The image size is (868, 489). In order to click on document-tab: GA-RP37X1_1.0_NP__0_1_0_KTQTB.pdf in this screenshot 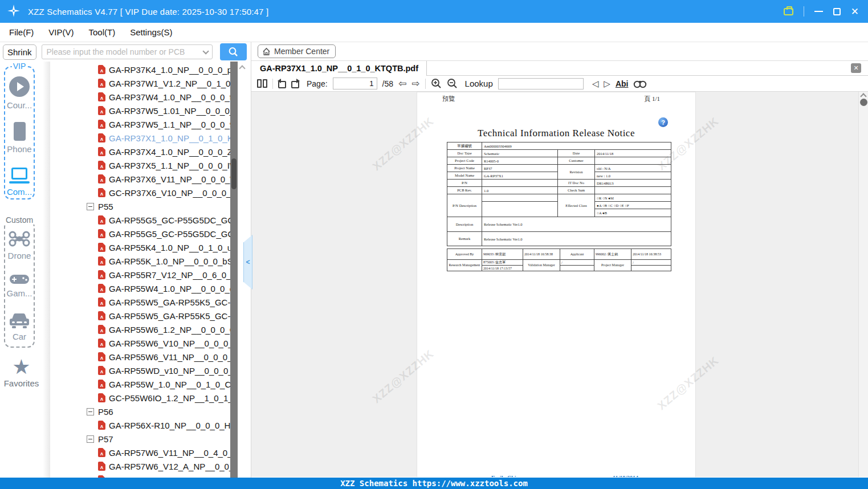, I will do `click(339, 68)`.